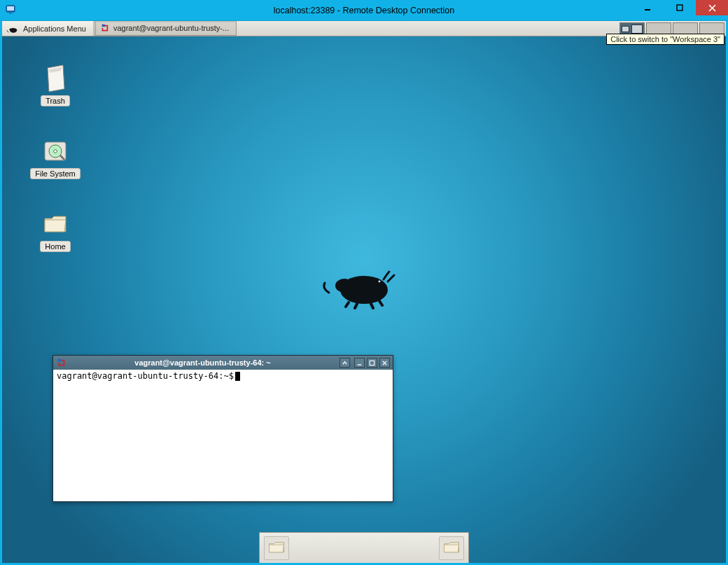  Describe the element at coordinates (648, 8) in the screenshot. I see `minimize-button` at that location.